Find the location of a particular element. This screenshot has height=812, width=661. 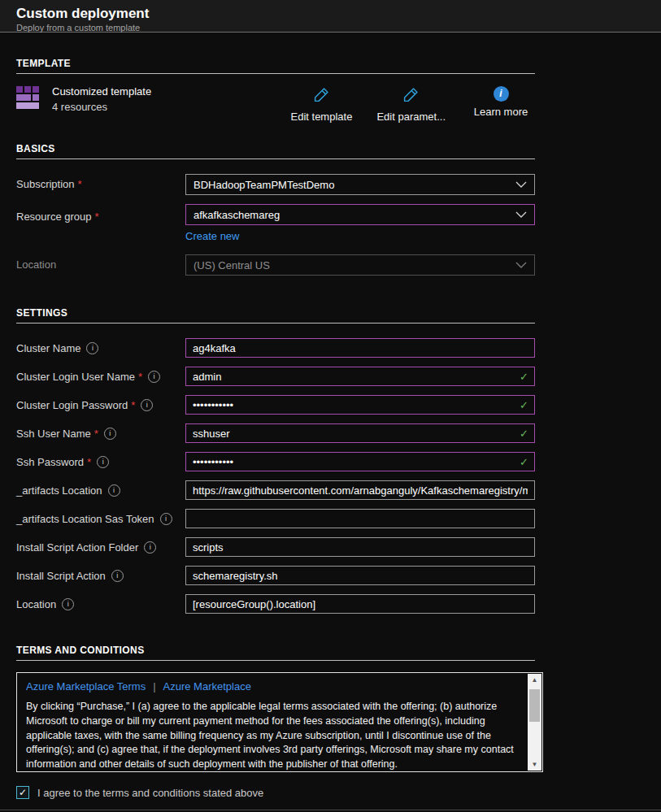

terms-section-heading: TERMS AND CONDITIONS is located at coordinates (330, 639).